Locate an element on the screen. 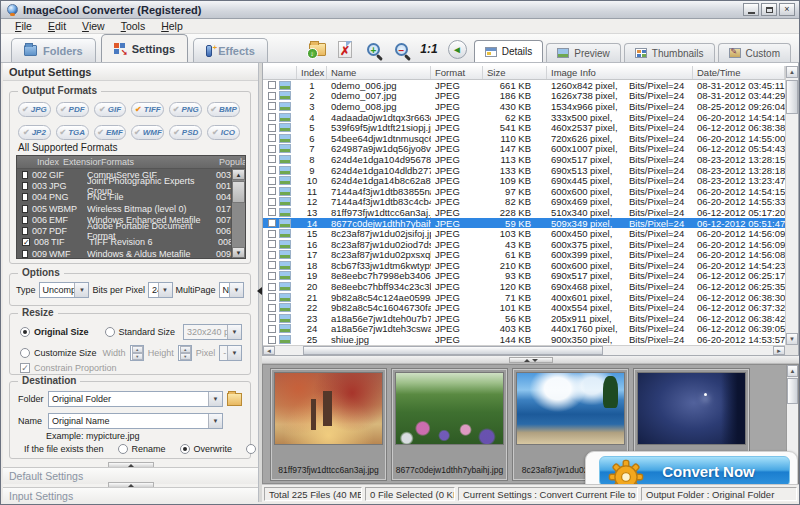 This screenshot has width=800, height=505. tab-effects: Effects is located at coordinates (230, 50).